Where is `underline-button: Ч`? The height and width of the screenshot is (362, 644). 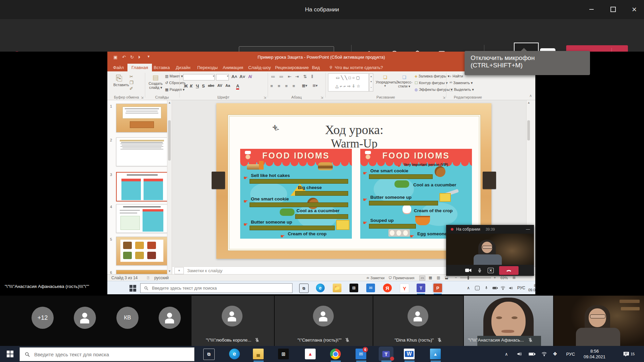 underline-button: Ч is located at coordinates (197, 86).